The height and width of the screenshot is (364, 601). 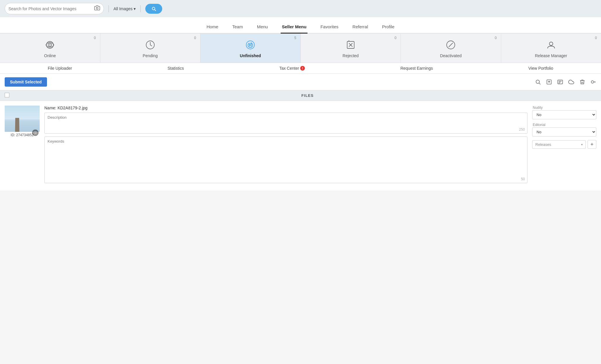 I want to click on pending-label: Pending, so click(x=150, y=56).